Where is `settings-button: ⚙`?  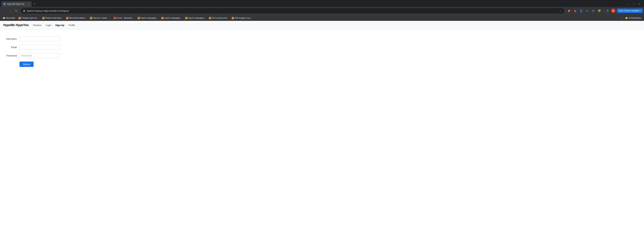 settings-button: ⚙ is located at coordinates (593, 11).